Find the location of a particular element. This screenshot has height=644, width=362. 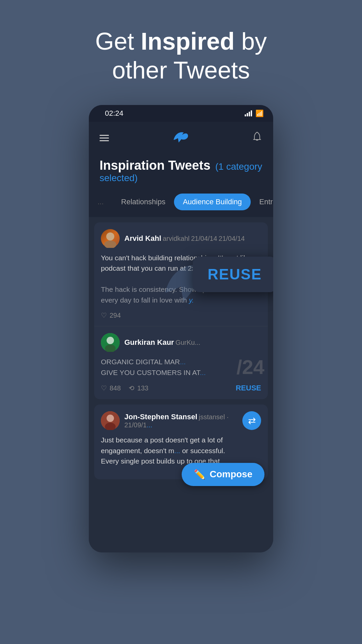

tweet-date-val-1: 21/04/14 is located at coordinates (232, 238).